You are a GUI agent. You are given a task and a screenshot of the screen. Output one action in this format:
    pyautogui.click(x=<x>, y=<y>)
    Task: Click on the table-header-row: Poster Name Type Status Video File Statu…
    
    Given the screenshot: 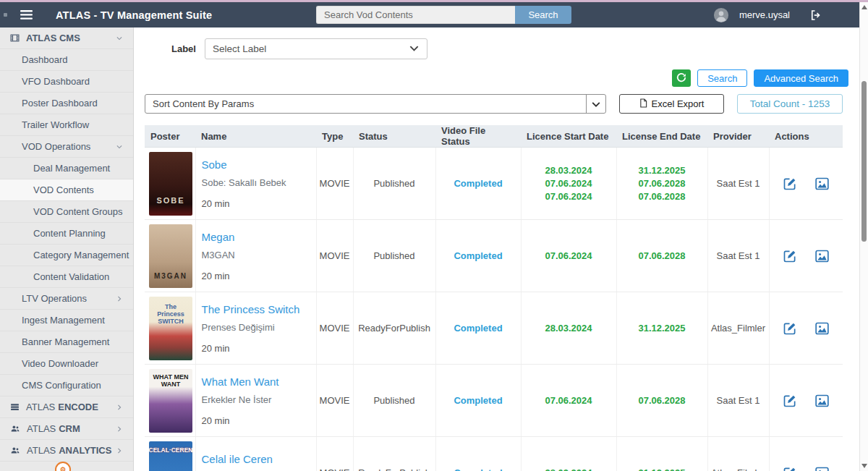 What is the action you would take?
    pyautogui.click(x=493, y=136)
    